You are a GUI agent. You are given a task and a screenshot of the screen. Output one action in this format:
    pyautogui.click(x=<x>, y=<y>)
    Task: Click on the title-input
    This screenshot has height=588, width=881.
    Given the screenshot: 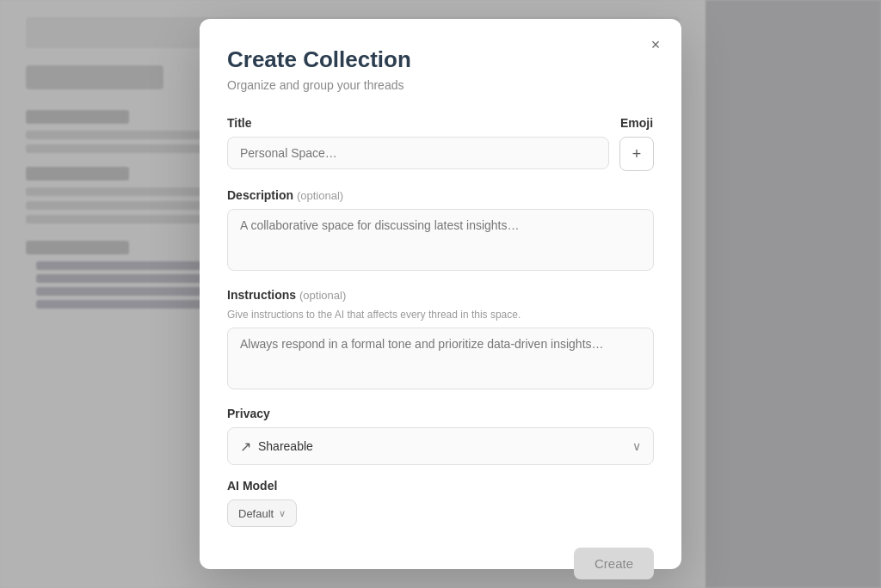 What is the action you would take?
    pyautogui.click(x=418, y=153)
    